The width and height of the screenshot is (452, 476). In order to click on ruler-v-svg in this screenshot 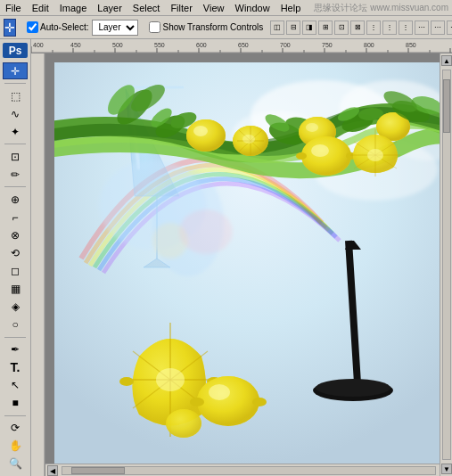, I will do `click(38, 265)`.